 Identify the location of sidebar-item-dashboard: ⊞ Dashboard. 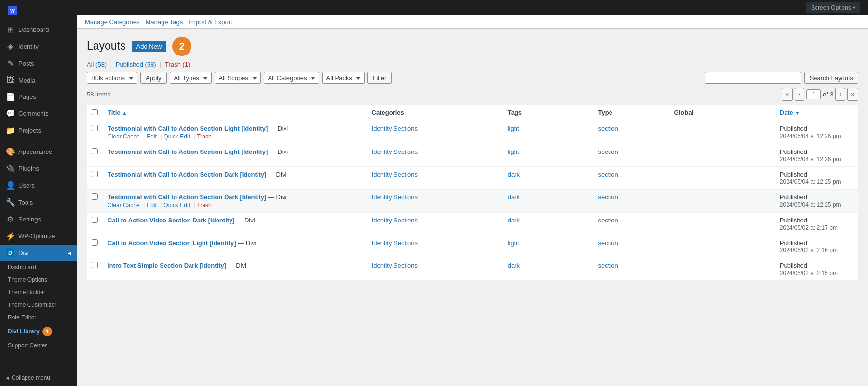
(39, 30).